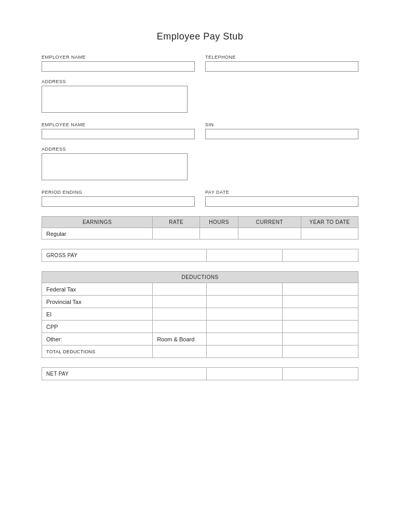  I want to click on current-header: CURRENT, so click(270, 222).